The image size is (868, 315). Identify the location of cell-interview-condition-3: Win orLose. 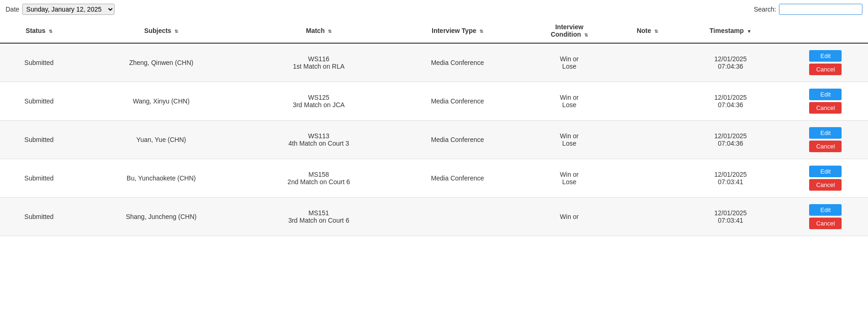
(569, 178).